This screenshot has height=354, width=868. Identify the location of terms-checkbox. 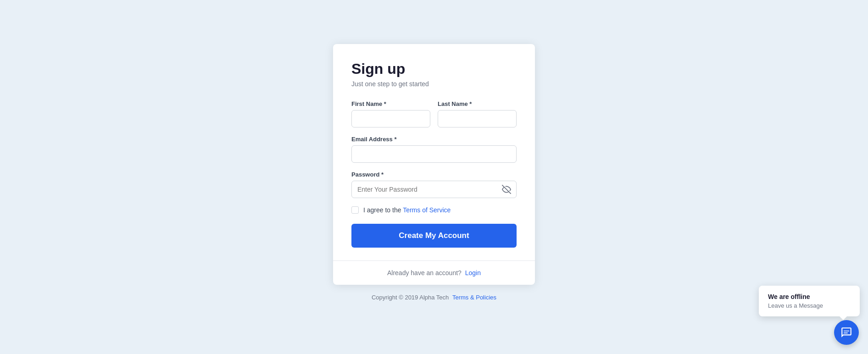
(355, 210).